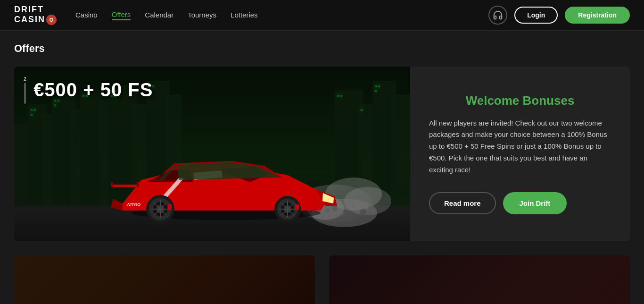 The width and height of the screenshot is (644, 304). What do you see at coordinates (87, 15) in the screenshot?
I see `nav-item-casino: Casino` at bounding box center [87, 15].